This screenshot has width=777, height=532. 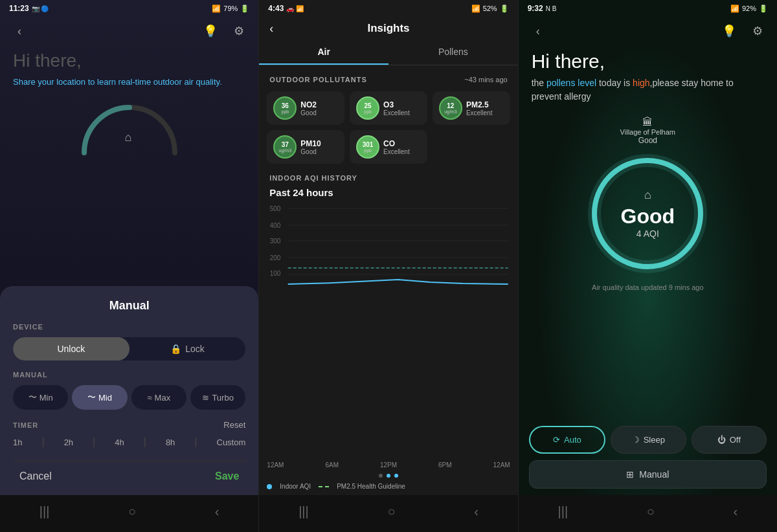 What do you see at coordinates (648, 132) in the screenshot?
I see `location-name: Village of Pelham` at bounding box center [648, 132].